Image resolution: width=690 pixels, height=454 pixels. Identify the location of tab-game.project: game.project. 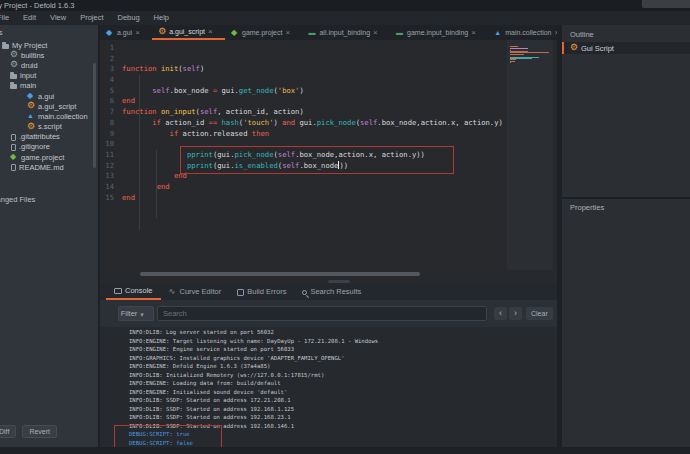
(264, 32).